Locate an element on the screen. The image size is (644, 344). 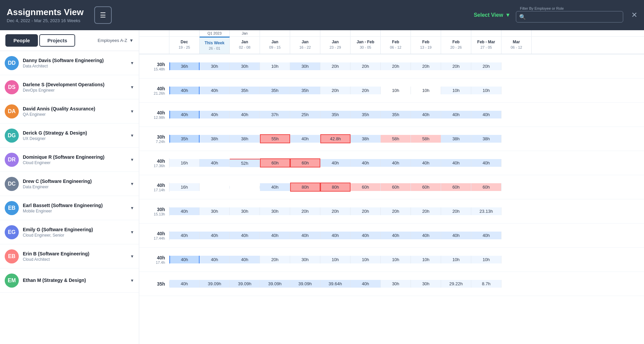
schedule-cell: 23.13h is located at coordinates (486, 211).